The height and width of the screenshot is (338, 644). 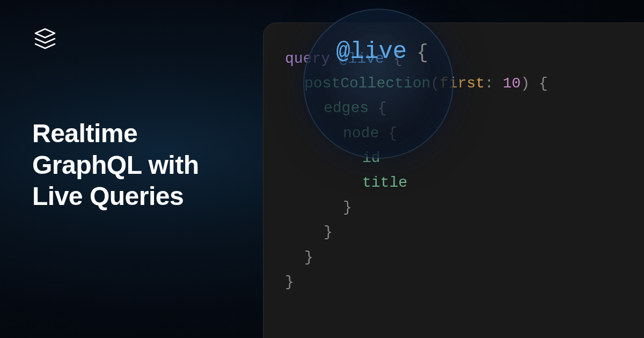 What do you see at coordinates (456, 158) in the screenshot?
I see `code-line-5: id` at bounding box center [456, 158].